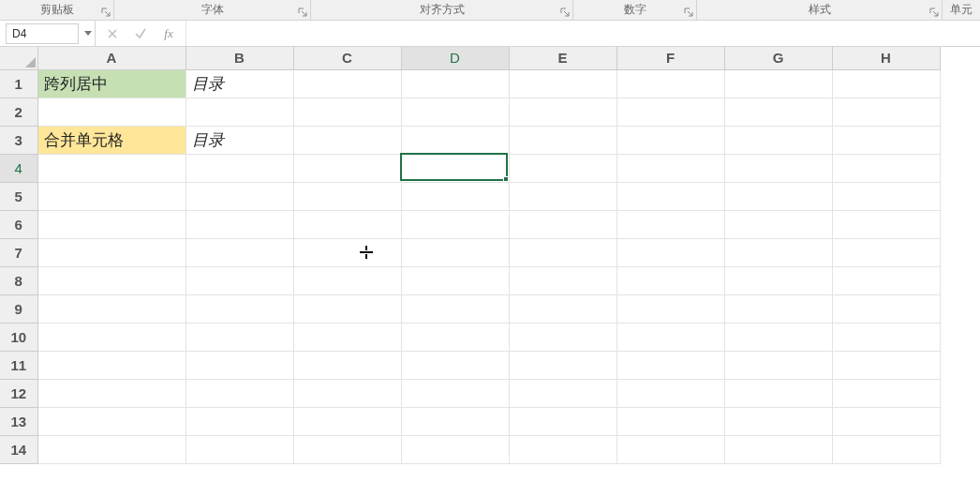  What do you see at coordinates (19, 168) in the screenshot?
I see `row-header: 4` at bounding box center [19, 168].